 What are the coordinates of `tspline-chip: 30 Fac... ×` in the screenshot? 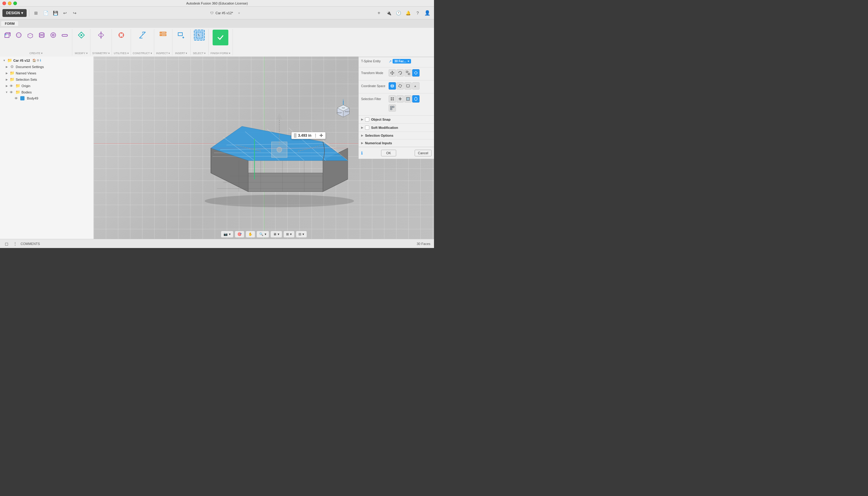 It's located at (402, 61).